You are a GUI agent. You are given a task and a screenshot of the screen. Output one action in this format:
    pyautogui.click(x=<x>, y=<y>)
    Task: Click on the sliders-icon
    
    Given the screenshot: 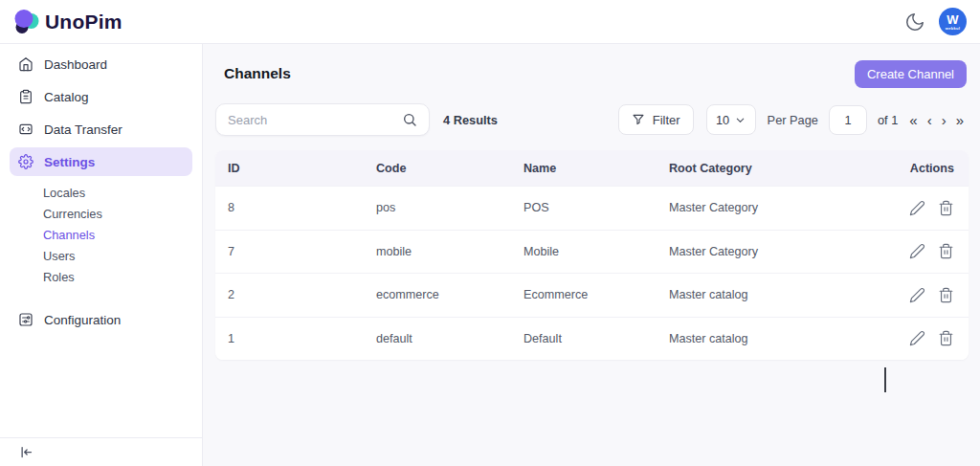 What is the action you would take?
    pyautogui.click(x=26, y=320)
    